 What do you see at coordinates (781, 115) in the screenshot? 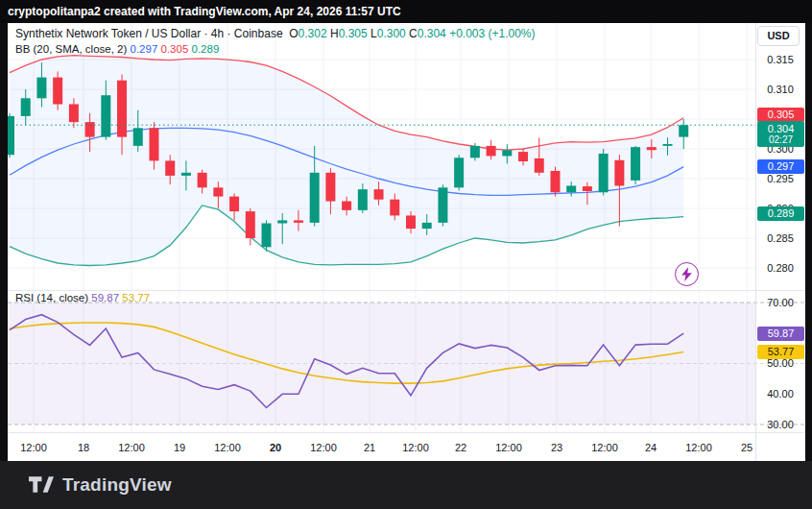
I see `bb-upper-price-badge: 0.305` at bounding box center [781, 115].